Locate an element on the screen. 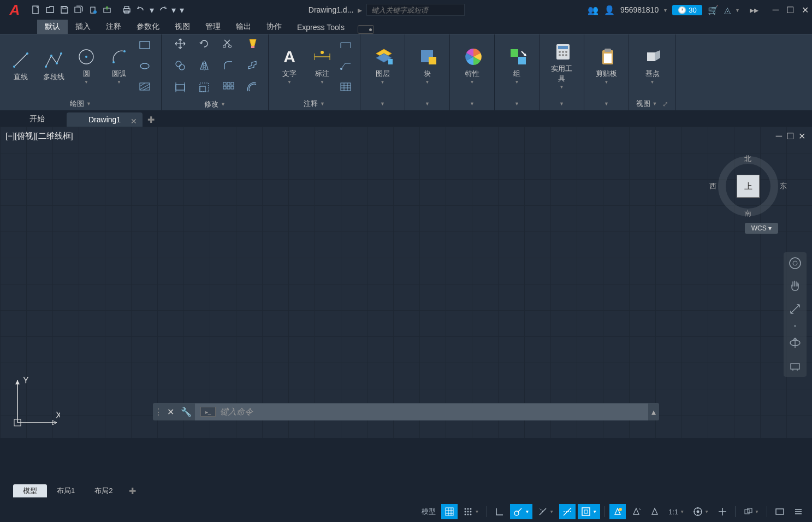 The height and width of the screenshot is (522, 812). utilities-button: 实用工具▼ is located at coordinates (561, 66).